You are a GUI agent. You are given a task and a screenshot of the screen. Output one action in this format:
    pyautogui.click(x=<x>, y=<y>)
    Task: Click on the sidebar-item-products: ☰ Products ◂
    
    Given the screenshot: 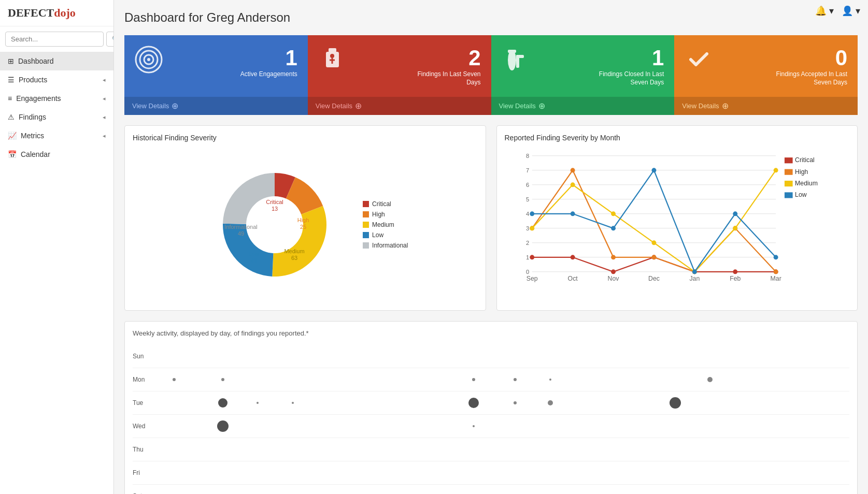 What is the action you would take?
    pyautogui.click(x=57, y=80)
    